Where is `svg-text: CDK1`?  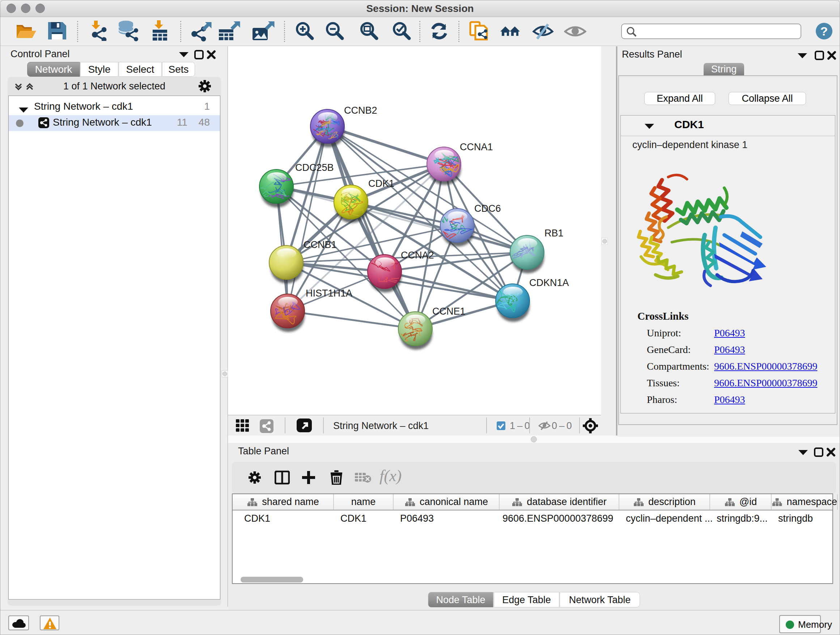 svg-text: CDK1 is located at coordinates (381, 184).